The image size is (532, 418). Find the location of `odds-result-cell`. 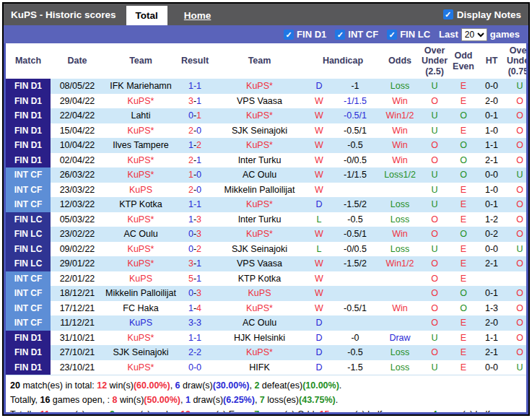

odds-result-cell is located at coordinates (400, 279).